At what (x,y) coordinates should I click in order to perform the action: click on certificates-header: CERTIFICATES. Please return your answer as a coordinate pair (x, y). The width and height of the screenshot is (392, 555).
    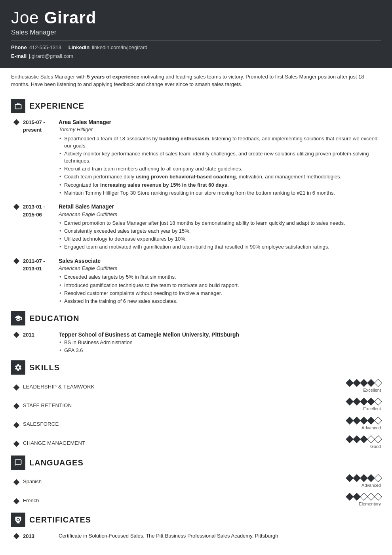
    Looking at the image, I should click on (196, 521).